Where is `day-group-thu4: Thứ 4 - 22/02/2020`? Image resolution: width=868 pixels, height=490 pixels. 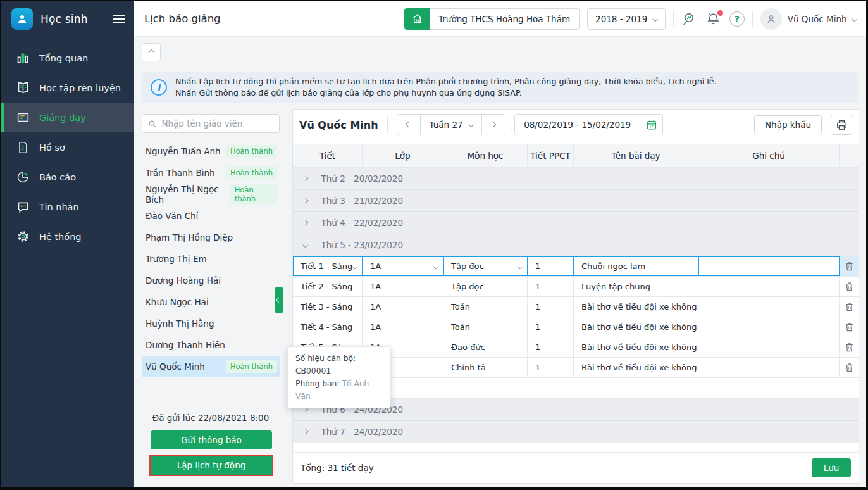
day-group-thu4: Thứ 4 - 22/02/2020 is located at coordinates (576, 223).